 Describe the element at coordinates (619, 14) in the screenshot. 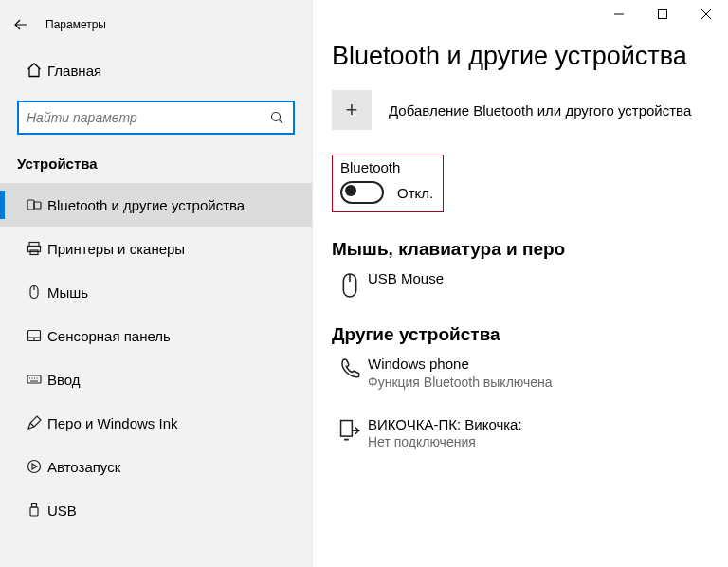

I see `minimize-button` at that location.